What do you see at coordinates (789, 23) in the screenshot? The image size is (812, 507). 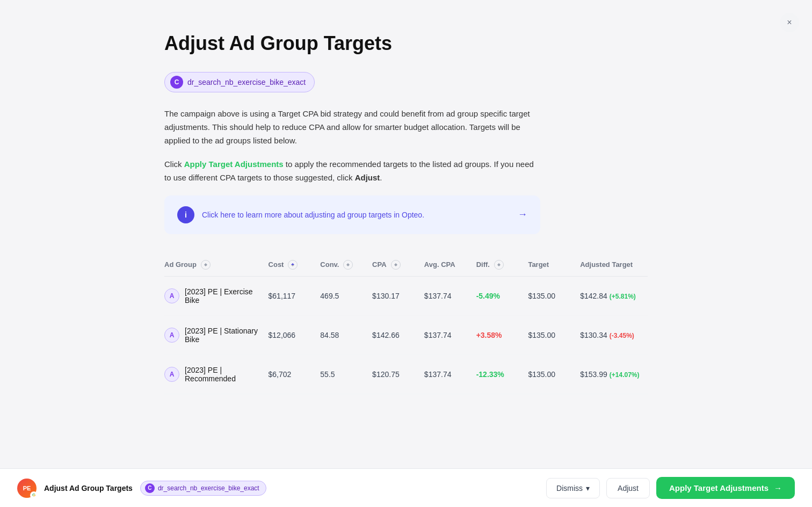 I see `close-icon: ×` at bounding box center [789, 23].